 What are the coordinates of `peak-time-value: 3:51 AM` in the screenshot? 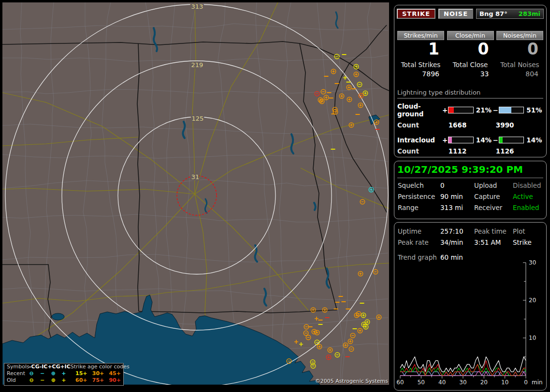 It's located at (493, 242).